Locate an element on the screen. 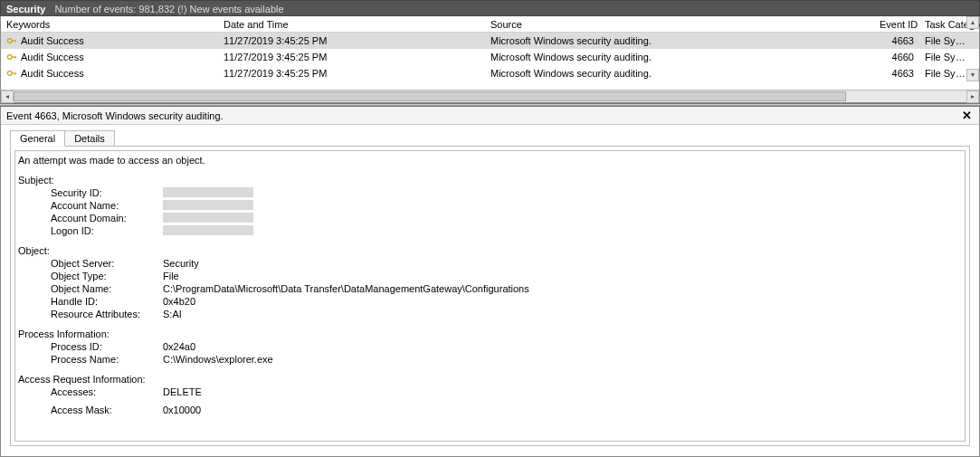  access-mask-value: 0x10000 is located at coordinates (563, 410).